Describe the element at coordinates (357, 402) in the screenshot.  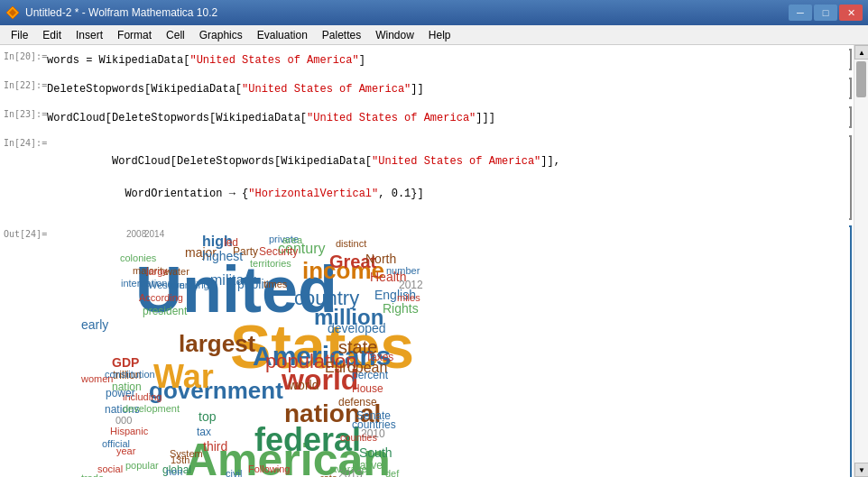
I see `word-29: defense` at that location.